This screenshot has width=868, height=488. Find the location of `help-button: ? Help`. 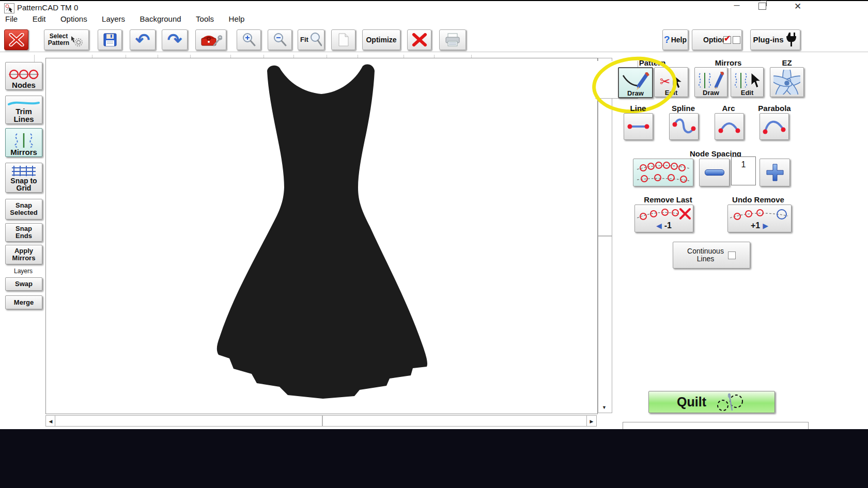

help-button: ? Help is located at coordinates (675, 40).